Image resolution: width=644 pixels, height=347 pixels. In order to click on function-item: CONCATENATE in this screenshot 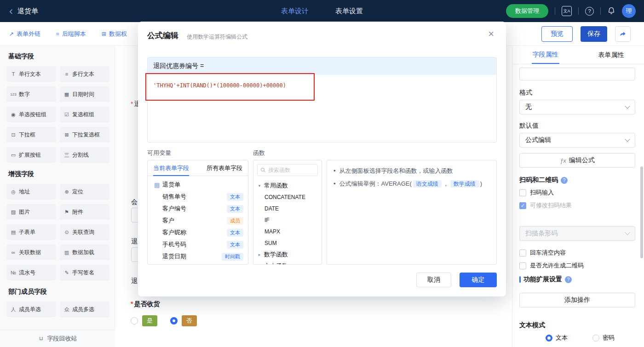, I will do `click(288, 197)`.